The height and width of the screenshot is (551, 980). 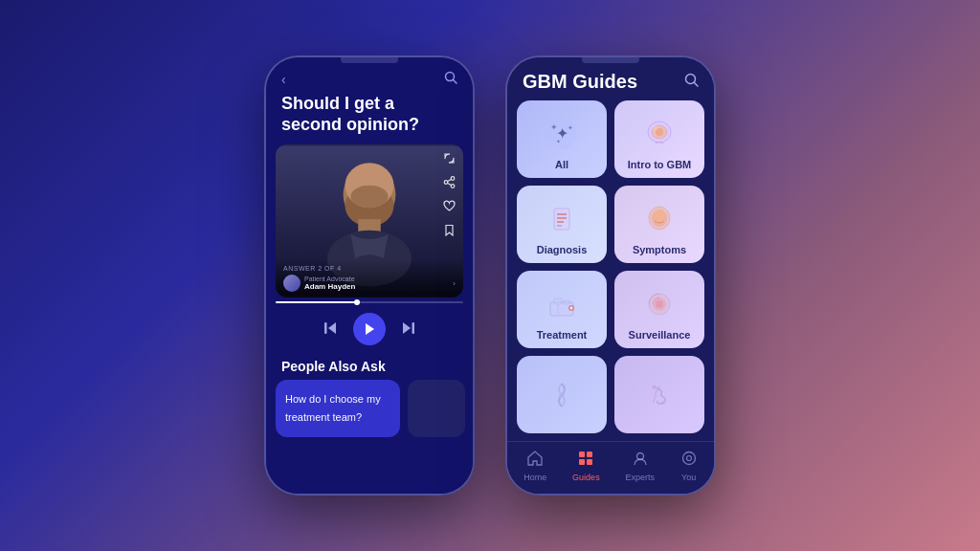 I want to click on video-player: ANSWER 2 OF 4 Patient Advocate Adam Hayd…, so click(x=369, y=221).